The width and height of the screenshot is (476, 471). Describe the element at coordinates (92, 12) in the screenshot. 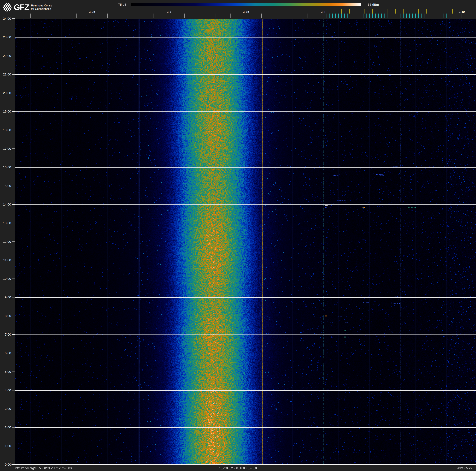

I see `freq-axis-label: 2.25` at that location.